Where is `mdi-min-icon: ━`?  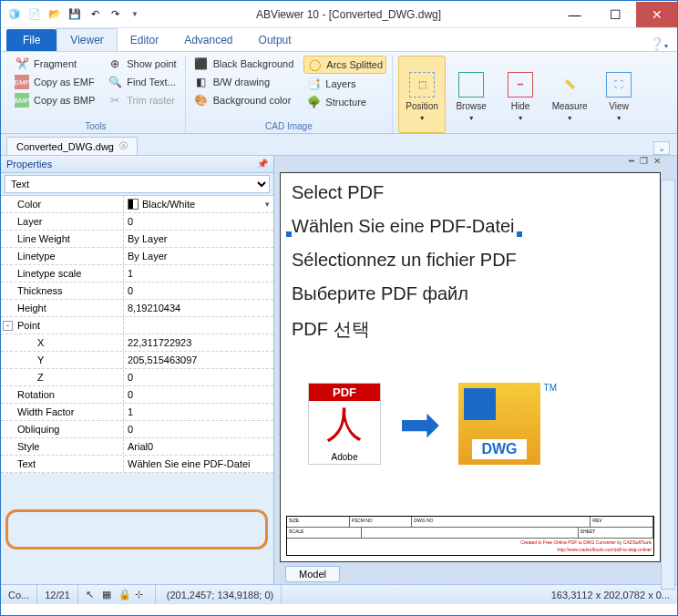
mdi-min-icon: ━ is located at coordinates (632, 163).